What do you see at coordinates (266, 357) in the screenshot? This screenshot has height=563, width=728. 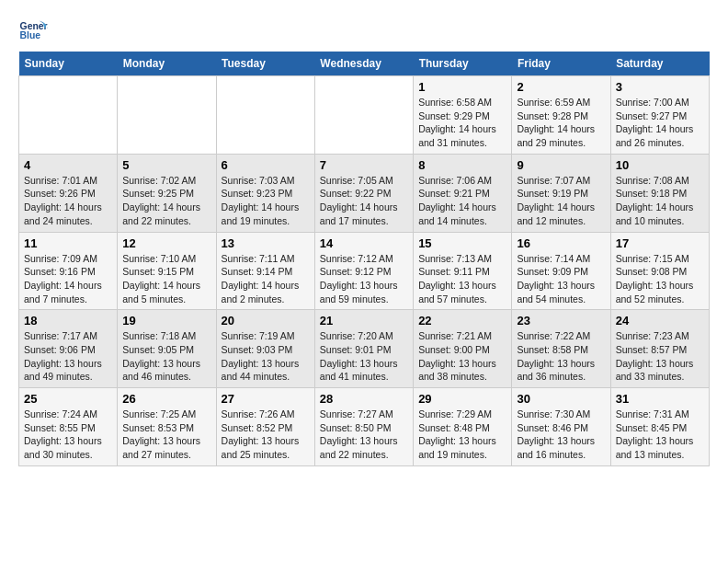 I see `day-info: Sunrise: 7:19 AM Sunset: 9:03 PM Dayligh…` at bounding box center [266, 357].